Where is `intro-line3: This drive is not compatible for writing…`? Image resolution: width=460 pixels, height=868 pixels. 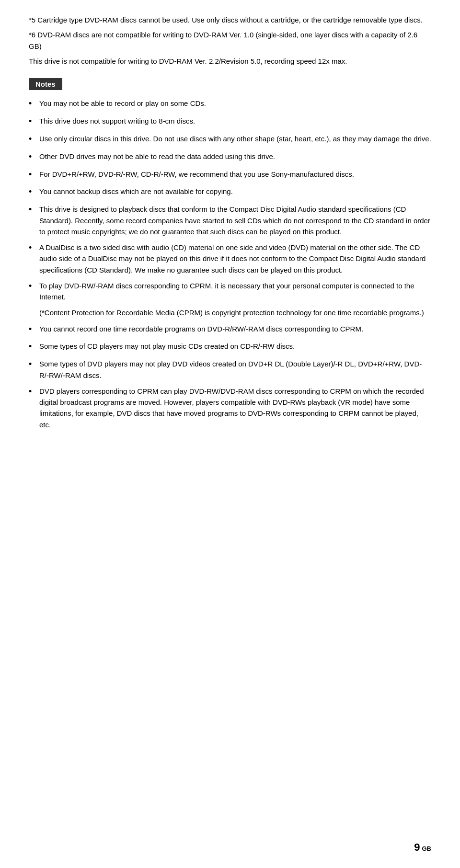
intro-line3: This drive is not compatible for writing… is located at coordinates (230, 61).